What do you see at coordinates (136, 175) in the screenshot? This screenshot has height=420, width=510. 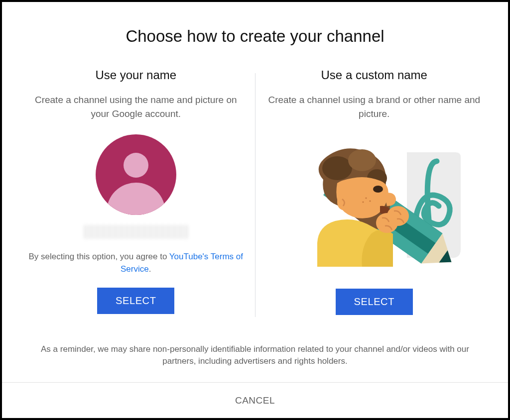 I see `avatar-icon` at bounding box center [136, 175].